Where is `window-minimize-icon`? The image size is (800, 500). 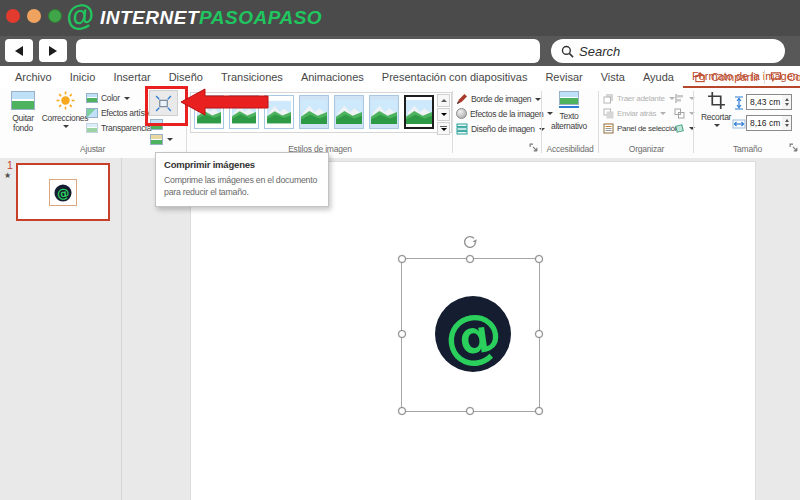
window-minimize-icon is located at coordinates (34, 16).